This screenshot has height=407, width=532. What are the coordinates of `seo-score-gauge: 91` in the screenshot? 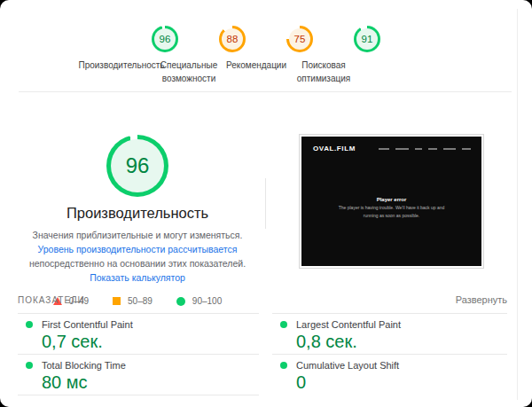 It's located at (367, 39).